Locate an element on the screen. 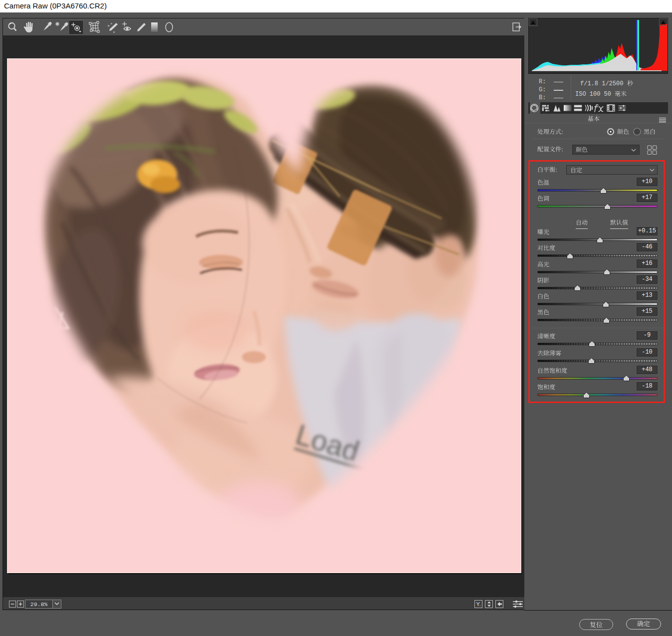 The image size is (672, 636). svg-text: 29.8% is located at coordinates (39, 605).